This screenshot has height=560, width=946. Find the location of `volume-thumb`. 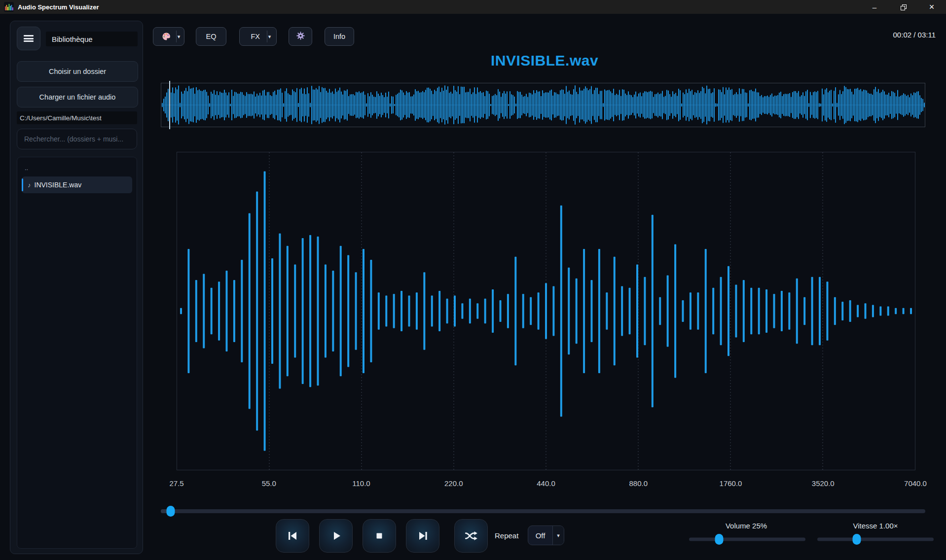

volume-thumb is located at coordinates (719, 539).